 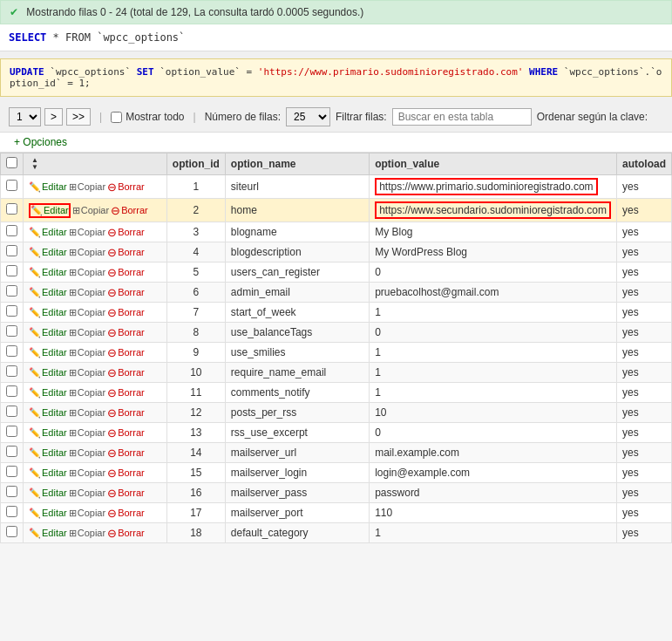 What do you see at coordinates (195, 473) in the screenshot?
I see `cell-option-id: 15` at bounding box center [195, 473].